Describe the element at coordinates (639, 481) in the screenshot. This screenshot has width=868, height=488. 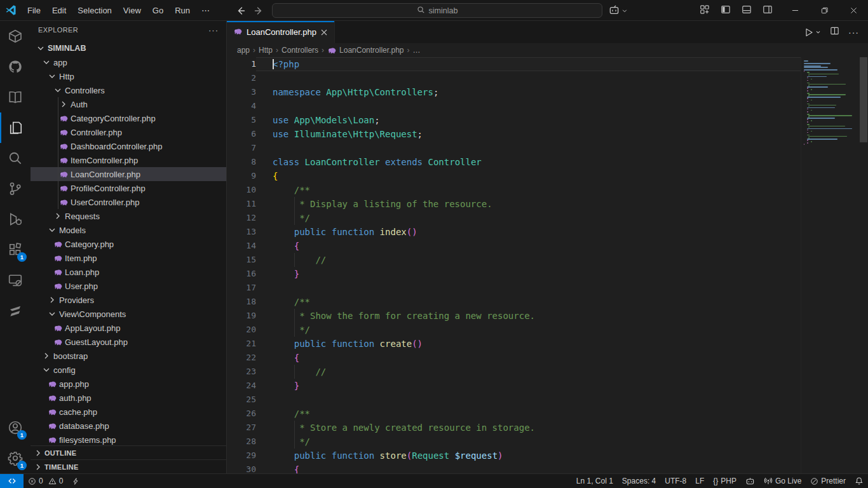
I see `indentation: Spaces: 4` at that location.